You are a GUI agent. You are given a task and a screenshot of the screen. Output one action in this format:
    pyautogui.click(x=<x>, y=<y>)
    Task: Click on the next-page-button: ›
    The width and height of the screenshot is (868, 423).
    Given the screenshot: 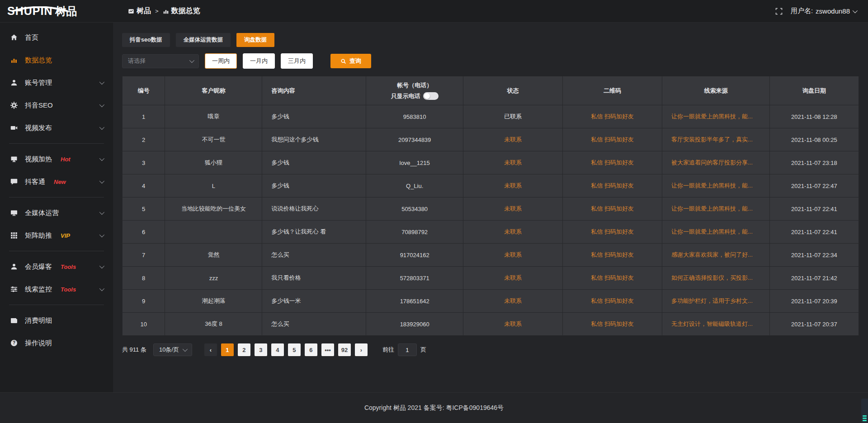 What is the action you would take?
    pyautogui.click(x=361, y=350)
    